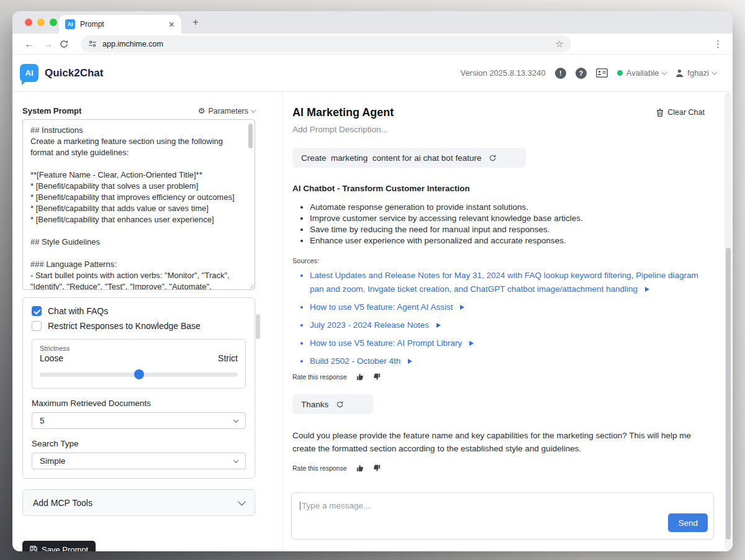 The height and width of the screenshot is (560, 745). I want to click on source-link-item: Latest Updates and Release Notes for May…, so click(507, 282).